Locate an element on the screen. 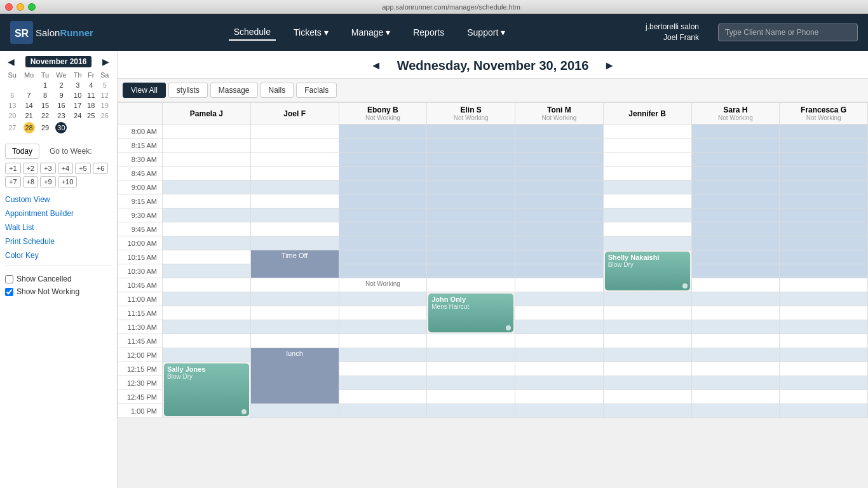  week-offset-btn: +7 is located at coordinates (13, 182).